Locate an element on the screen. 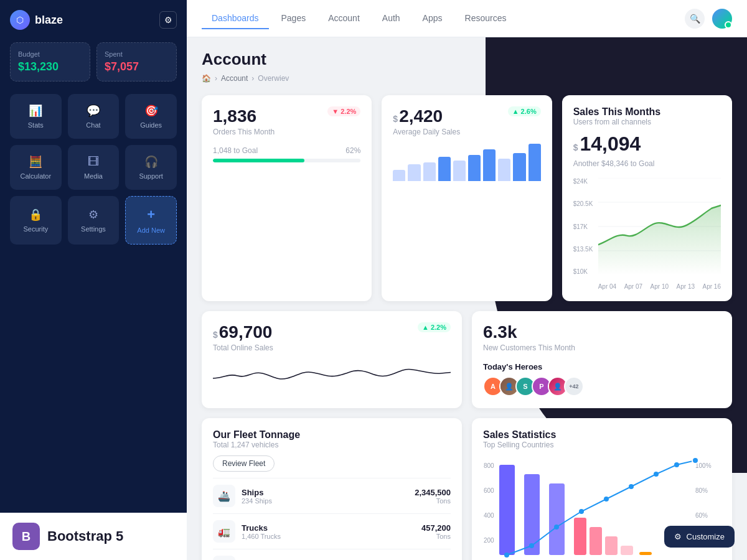 The height and width of the screenshot is (560, 747). sidebar-item-calculator: 🧮 Calculator is located at coordinates (36, 167).